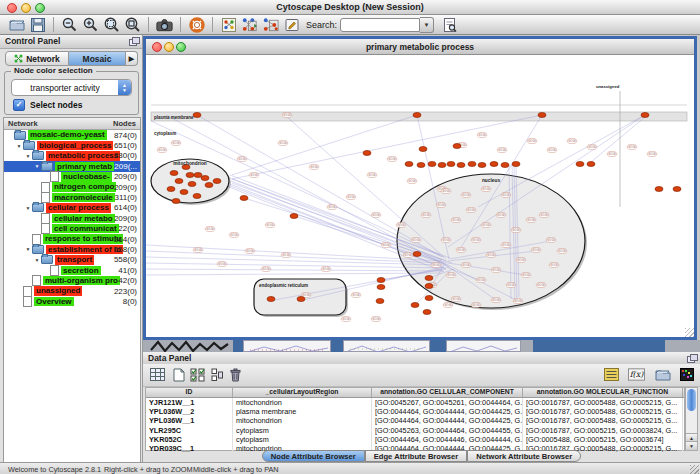 This screenshot has width=700, height=474. Describe the element at coordinates (72, 218) in the screenshot. I see `tree-row-cellular-metabo: cellular metabo209(0)` at that location.